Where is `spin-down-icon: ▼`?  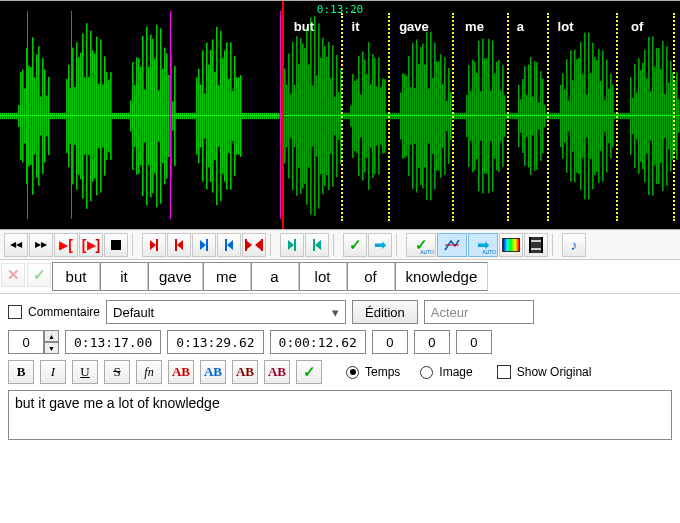
spin-down-icon: ▼ is located at coordinates (52, 348).